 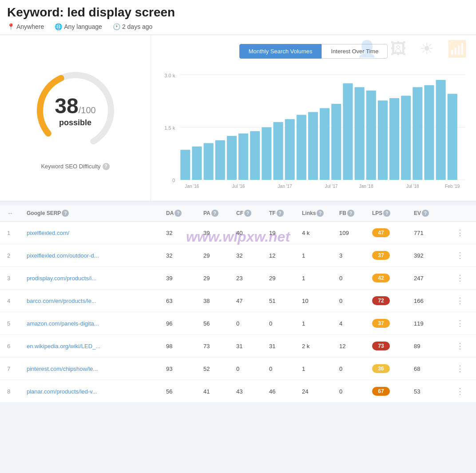 I want to click on col-lps: LPS ?, so click(x=392, y=213).